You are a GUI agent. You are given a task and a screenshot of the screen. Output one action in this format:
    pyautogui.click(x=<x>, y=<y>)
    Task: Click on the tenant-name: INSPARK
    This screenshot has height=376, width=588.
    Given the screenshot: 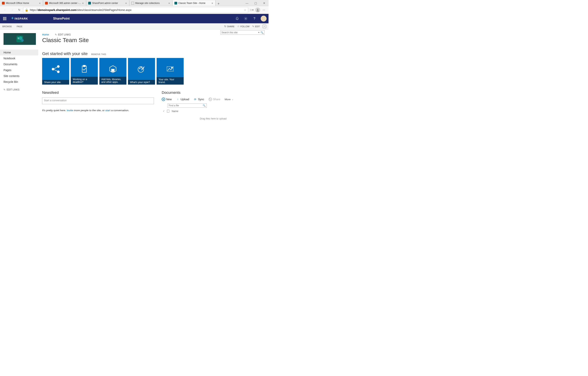 What is the action you would take?
    pyautogui.click(x=21, y=19)
    